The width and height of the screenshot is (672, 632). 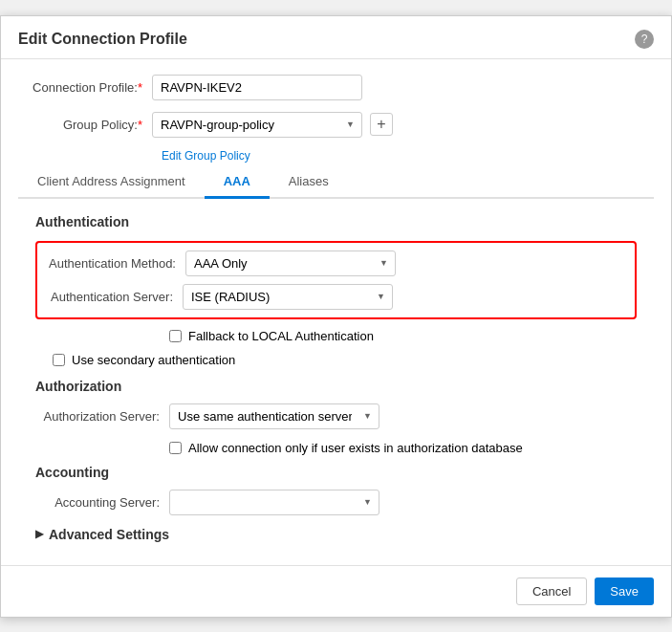 I want to click on group-policy-select: RAVPN-group-policy, so click(x=257, y=124).